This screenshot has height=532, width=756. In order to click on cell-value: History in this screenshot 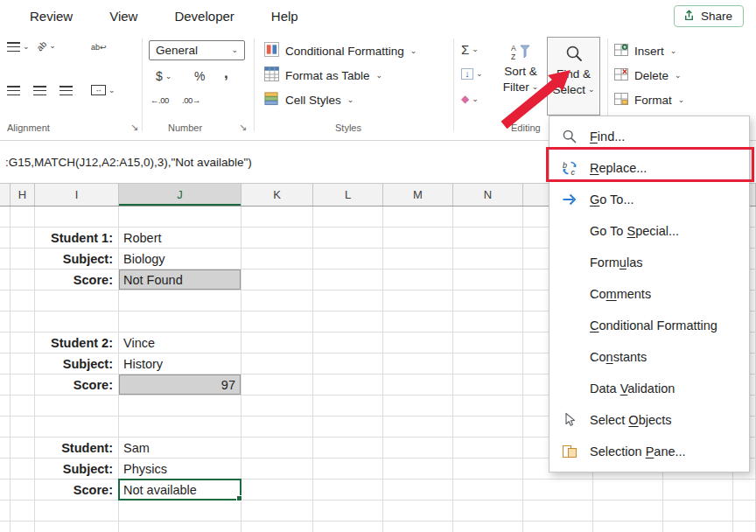, I will do `click(180, 364)`.